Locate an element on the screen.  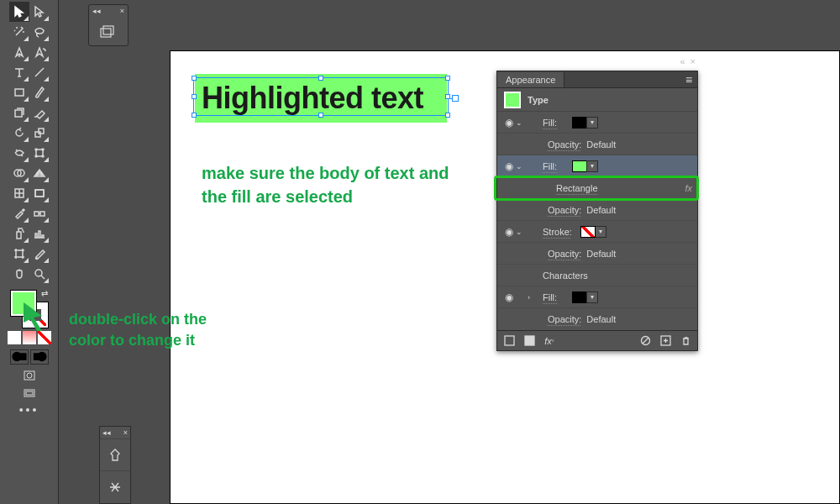
handle-bot-mid is located at coordinates (321, 115).